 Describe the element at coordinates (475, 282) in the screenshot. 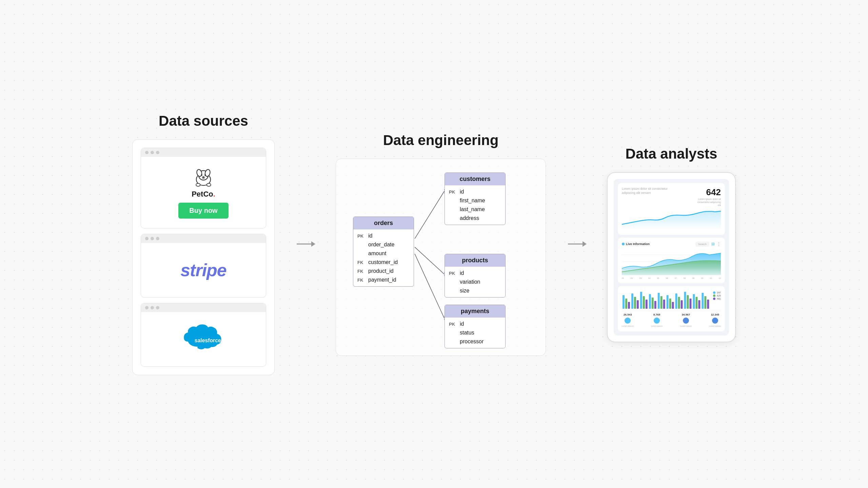

I see `table-row: variation` at that location.